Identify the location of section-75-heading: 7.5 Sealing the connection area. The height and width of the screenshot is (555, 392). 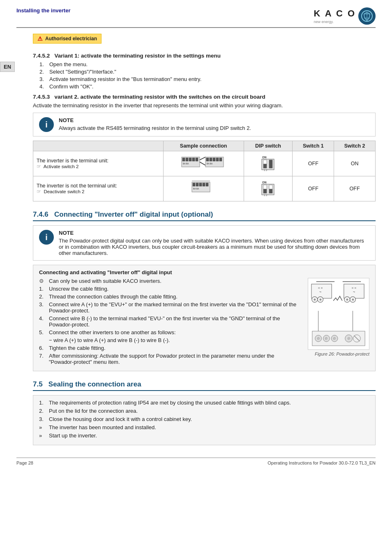
(204, 386).